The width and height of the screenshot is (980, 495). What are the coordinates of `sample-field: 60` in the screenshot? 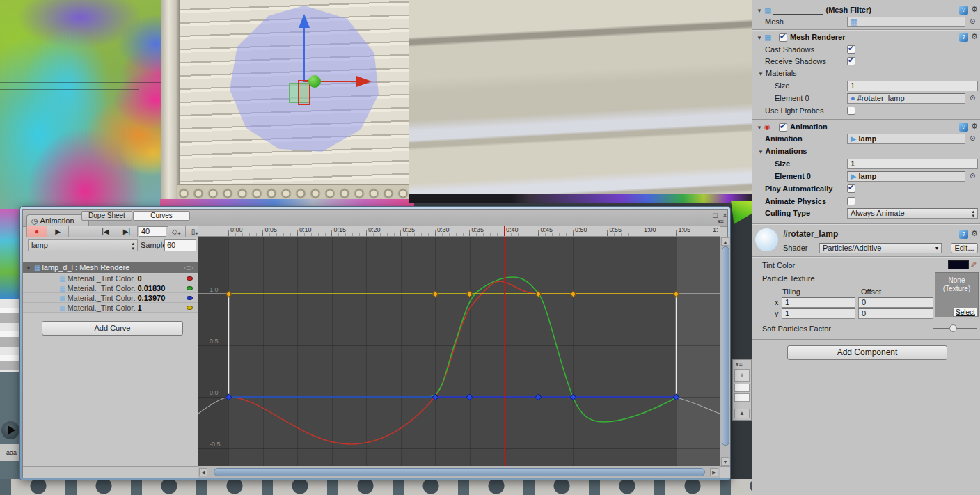 It's located at (180, 245).